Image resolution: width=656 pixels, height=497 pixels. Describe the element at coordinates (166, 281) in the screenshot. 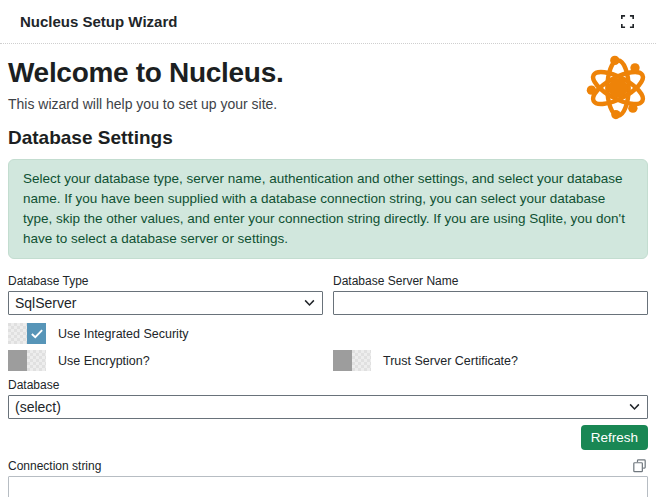

I see `database-type-label: Database Type` at that location.